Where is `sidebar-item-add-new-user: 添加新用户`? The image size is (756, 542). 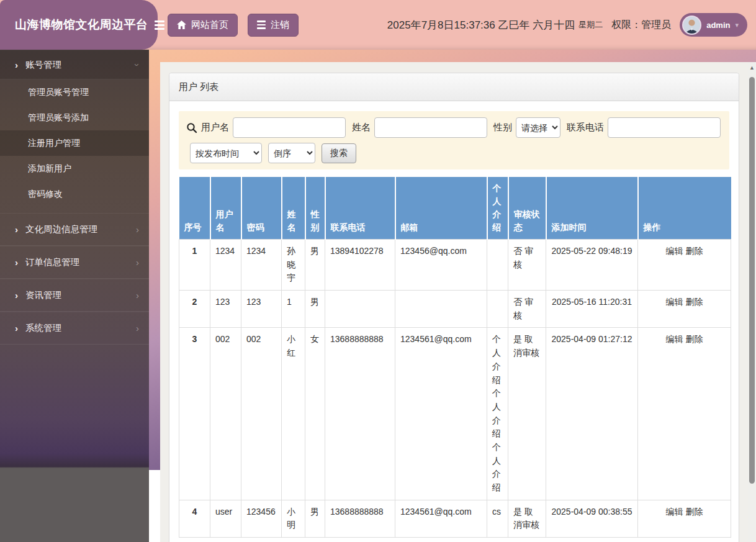 sidebar-item-add-new-user: 添加新用户 is located at coordinates (74, 169).